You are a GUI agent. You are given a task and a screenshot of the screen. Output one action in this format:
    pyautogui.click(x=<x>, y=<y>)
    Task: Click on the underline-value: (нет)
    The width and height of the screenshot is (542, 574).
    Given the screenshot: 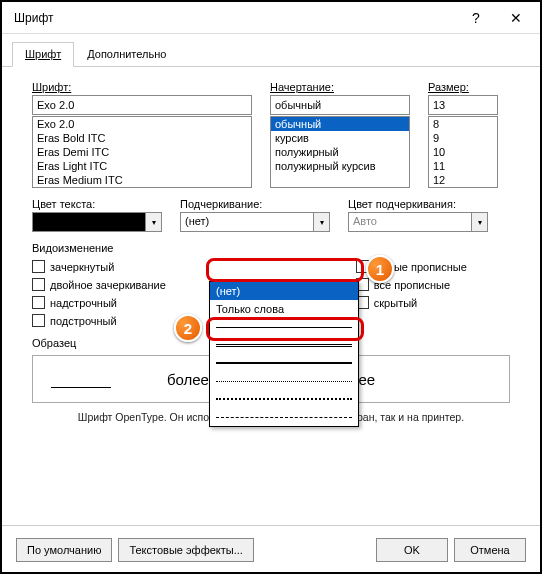 What is the action you would take?
    pyautogui.click(x=247, y=222)
    